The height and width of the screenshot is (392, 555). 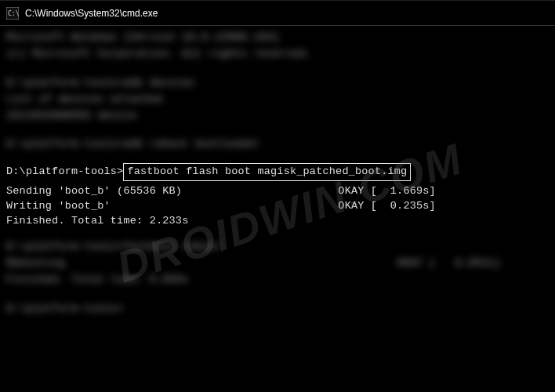 I want to click on command-line: D:\platform-tools>fastboot flash boot ma…, so click(x=278, y=172).